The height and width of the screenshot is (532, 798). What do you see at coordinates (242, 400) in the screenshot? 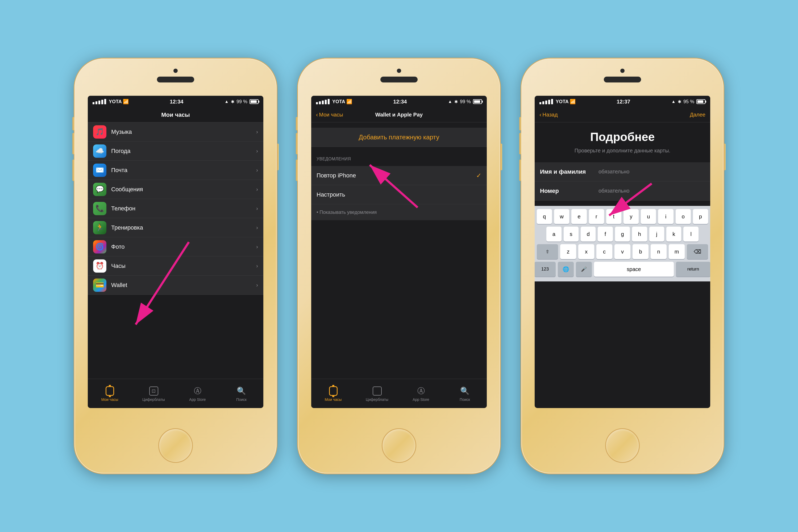
I see `tab-label-search-1: Поиск` at bounding box center [242, 400].